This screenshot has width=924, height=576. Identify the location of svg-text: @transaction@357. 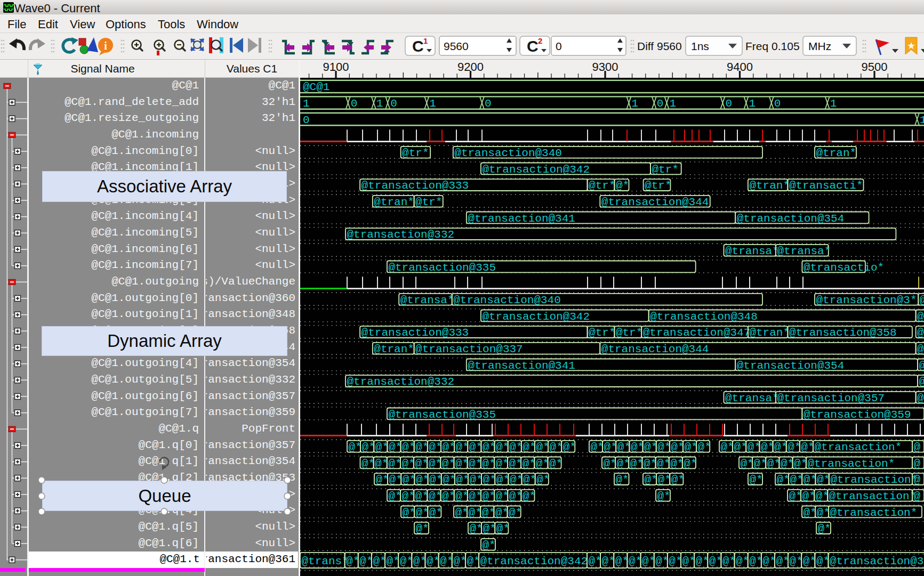
(831, 399).